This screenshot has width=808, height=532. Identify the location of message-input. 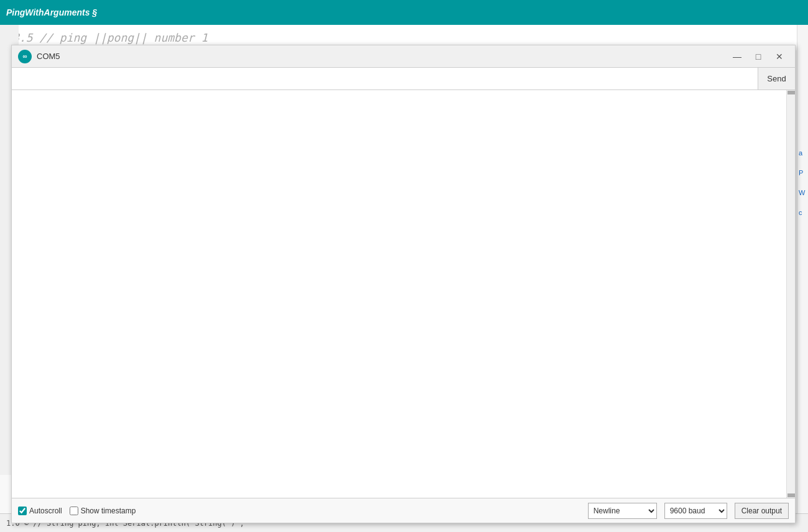
(385, 78).